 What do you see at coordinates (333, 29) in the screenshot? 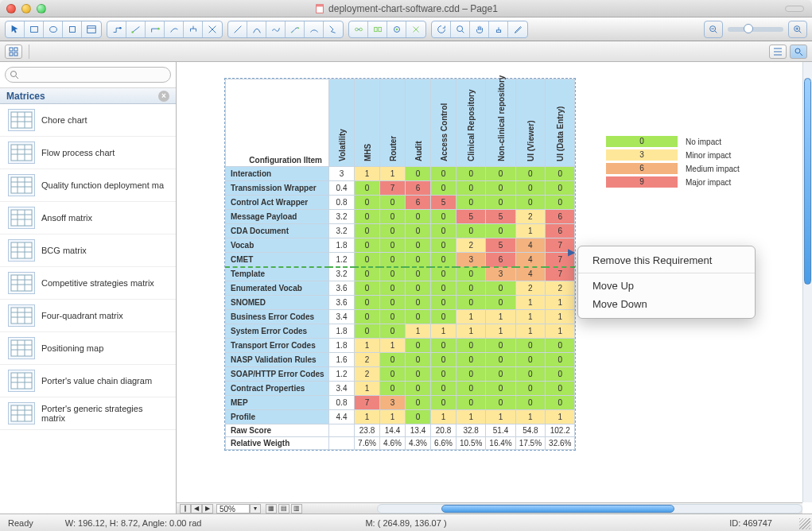
I see `path-tool` at bounding box center [333, 29].